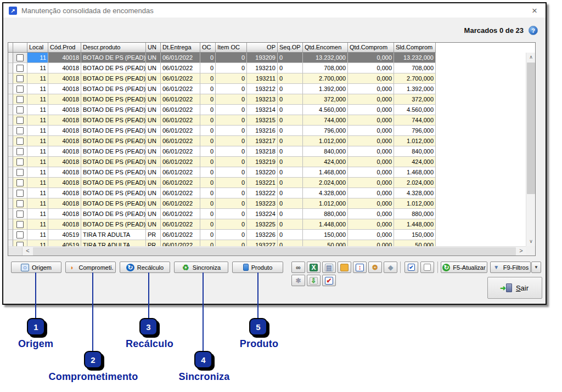 Image resolution: width=562 pixels, height=392 pixels. I want to click on help-icon: ?, so click(533, 31).